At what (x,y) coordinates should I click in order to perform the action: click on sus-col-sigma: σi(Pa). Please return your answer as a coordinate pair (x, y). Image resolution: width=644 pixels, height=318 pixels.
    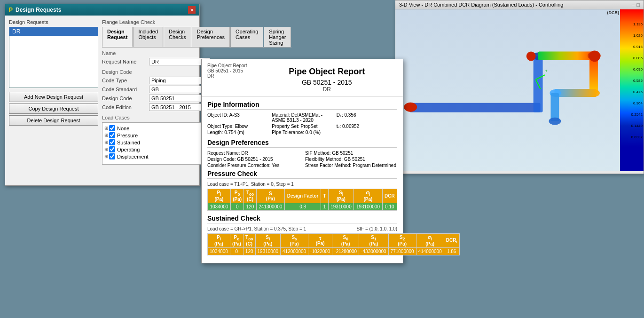
    Looking at the image, I should click on (430, 241).